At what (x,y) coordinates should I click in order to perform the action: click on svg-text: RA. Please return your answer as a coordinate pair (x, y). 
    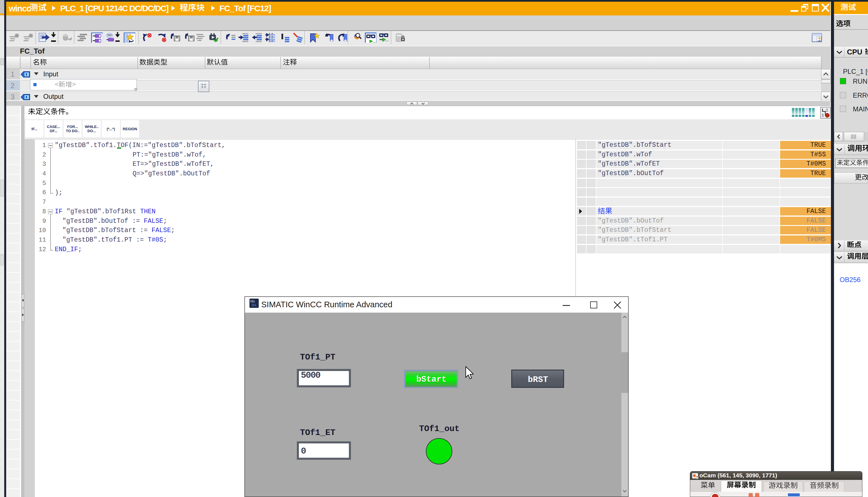
    Looking at the image, I should click on (254, 305).